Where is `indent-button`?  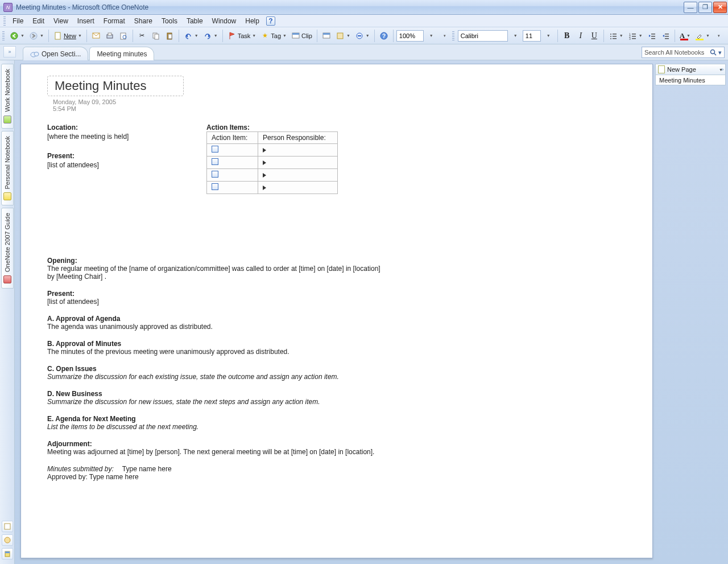
indent-button is located at coordinates (665, 36).